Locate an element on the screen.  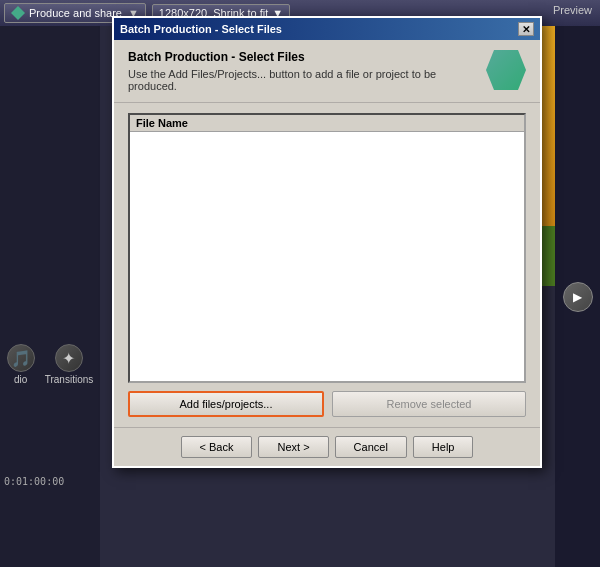
remove-selected-button: Remove selected is located at coordinates (429, 404).